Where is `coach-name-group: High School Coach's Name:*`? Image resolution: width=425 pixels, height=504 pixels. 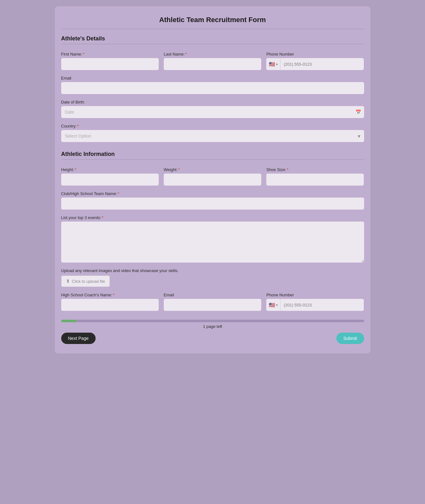 coach-name-group: High School Coach's Name:* is located at coordinates (110, 302).